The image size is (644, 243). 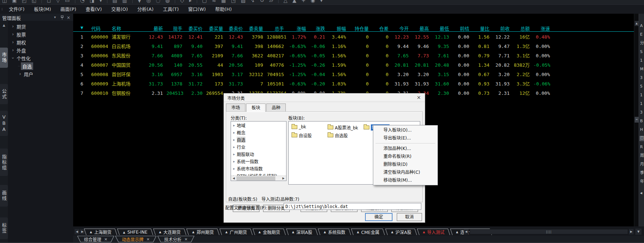 What do you see at coordinates (483, 93) in the screenshot?
I see `cell-量比: 0.73` at bounding box center [483, 93].